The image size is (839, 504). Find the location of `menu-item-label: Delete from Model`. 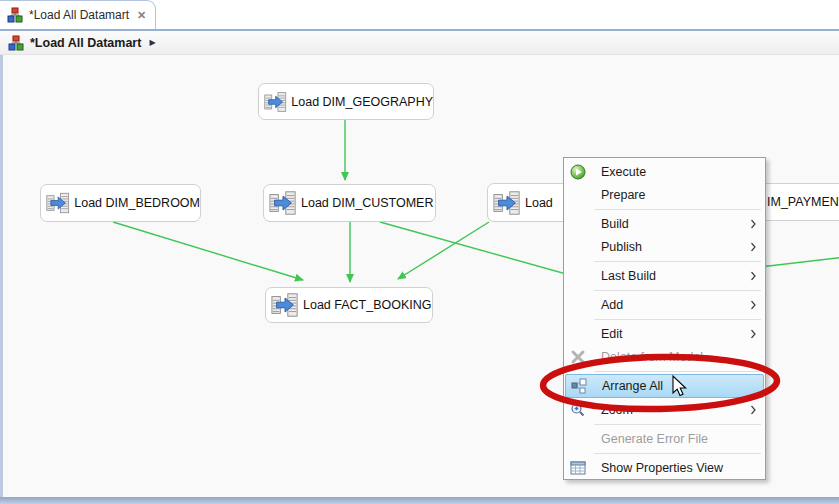

menu-item-label: Delete from Model is located at coordinates (652, 357).